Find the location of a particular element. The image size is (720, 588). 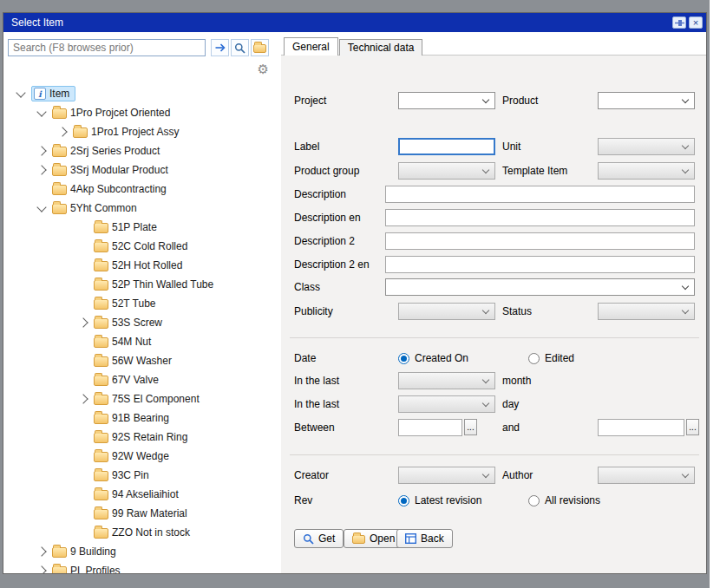

between-to-input is located at coordinates (641, 428).